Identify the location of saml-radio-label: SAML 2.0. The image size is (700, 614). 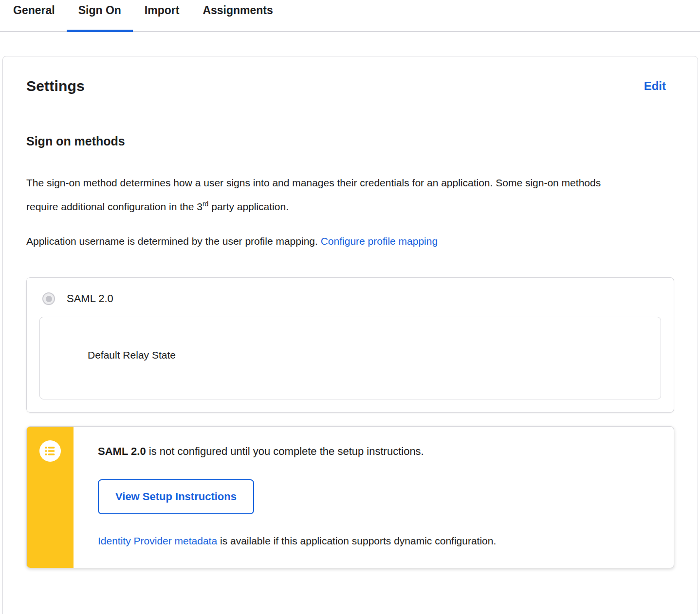
(90, 299).